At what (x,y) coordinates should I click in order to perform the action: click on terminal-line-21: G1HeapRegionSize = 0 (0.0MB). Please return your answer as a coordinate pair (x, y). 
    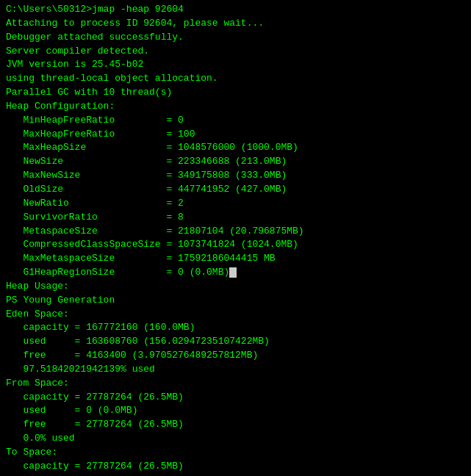
    Looking at the image, I should click on (235, 273).